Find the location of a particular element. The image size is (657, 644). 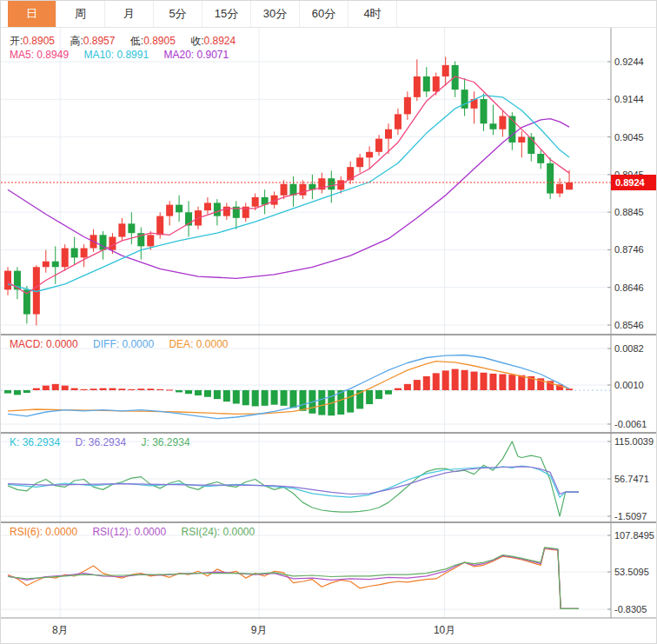

y-tick-label: 0.9244 is located at coordinates (629, 62).